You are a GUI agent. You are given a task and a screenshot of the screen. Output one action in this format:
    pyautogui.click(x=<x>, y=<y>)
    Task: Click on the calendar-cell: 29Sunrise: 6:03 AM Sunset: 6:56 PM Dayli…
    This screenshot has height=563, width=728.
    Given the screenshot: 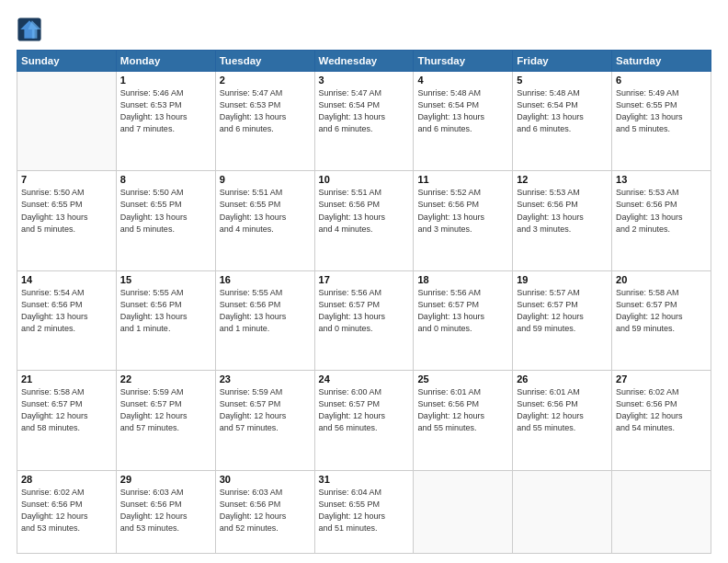 What is the action you would take?
    pyautogui.click(x=165, y=511)
    